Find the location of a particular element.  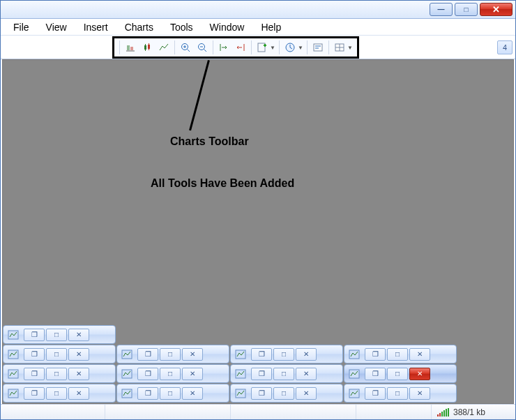

menu-file: File is located at coordinates (21, 27).